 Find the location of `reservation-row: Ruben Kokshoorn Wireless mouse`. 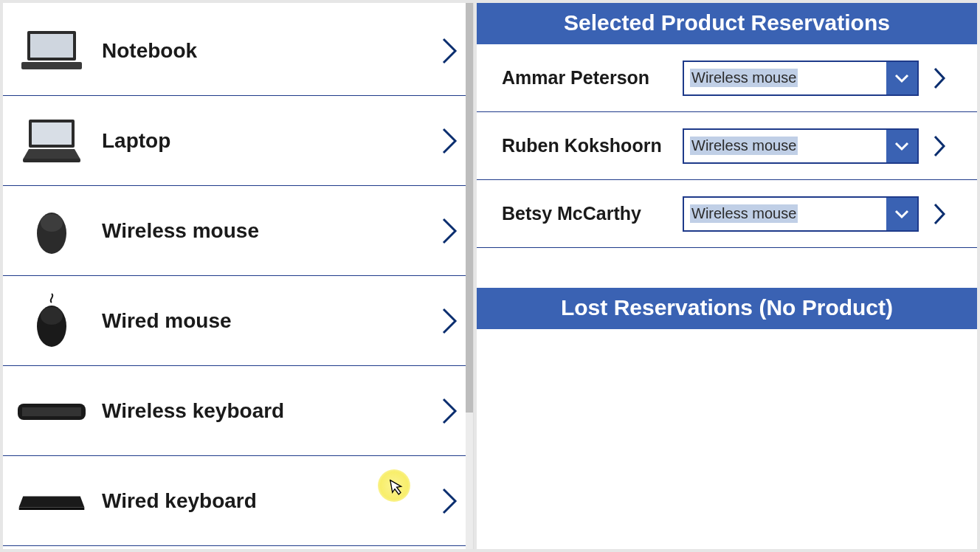

reservation-row: Ruben Kokshoorn Wireless mouse is located at coordinates (727, 146).